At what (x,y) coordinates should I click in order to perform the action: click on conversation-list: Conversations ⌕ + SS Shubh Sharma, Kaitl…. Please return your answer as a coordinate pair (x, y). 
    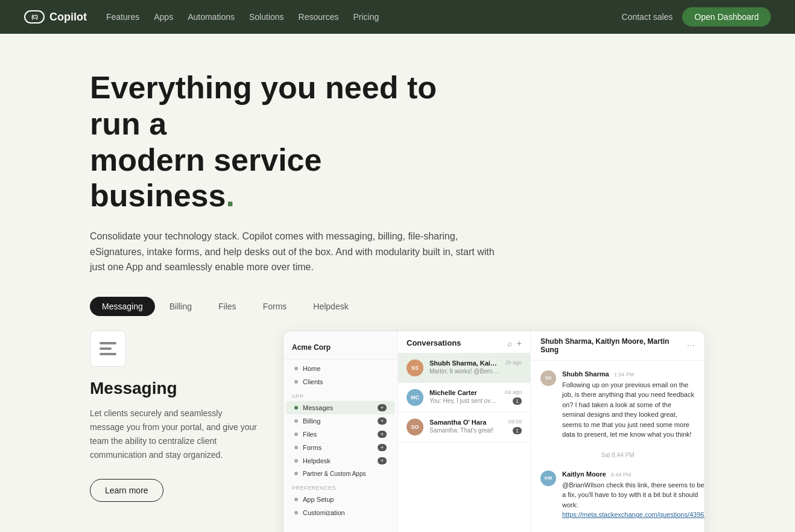
    Looking at the image, I should click on (464, 432).